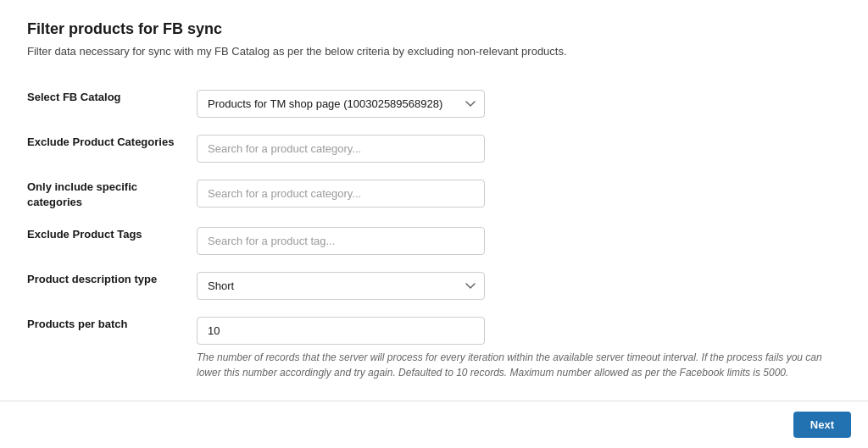 The height and width of the screenshot is (448, 868). What do you see at coordinates (434, 241) in the screenshot?
I see `row-exclude-tags: Exclude Product Tags` at bounding box center [434, 241].